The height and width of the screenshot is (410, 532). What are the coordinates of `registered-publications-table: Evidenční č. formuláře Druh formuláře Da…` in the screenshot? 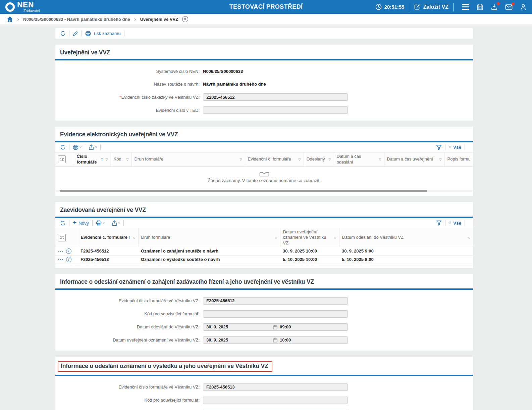 It's located at (264, 246).